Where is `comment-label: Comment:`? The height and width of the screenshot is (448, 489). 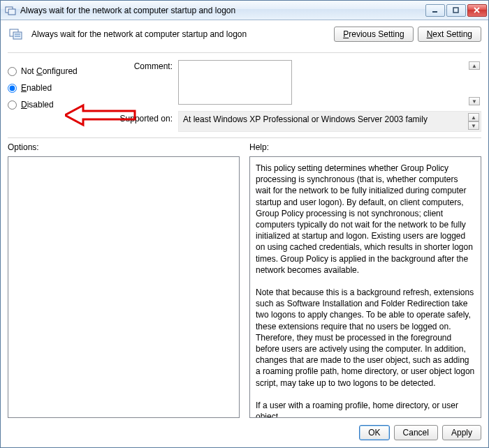 comment-label: Comment: is located at coordinates (141, 66).